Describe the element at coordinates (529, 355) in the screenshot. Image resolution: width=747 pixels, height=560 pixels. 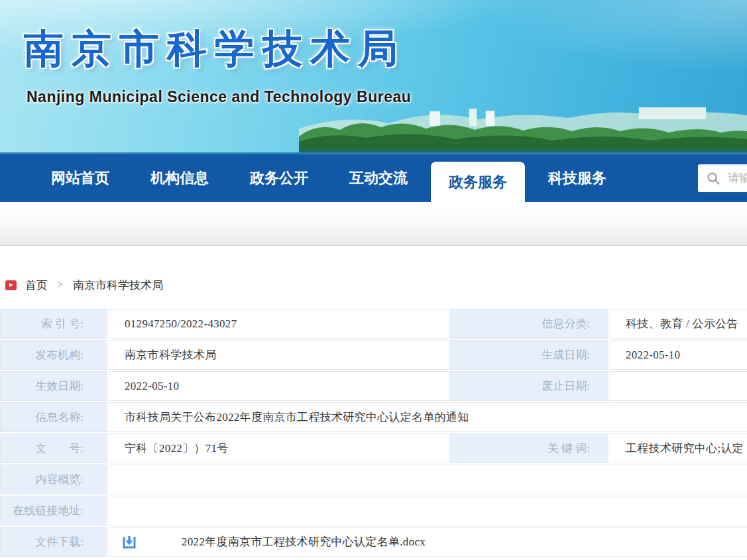
I see `created-label: 生成日期:` at that location.